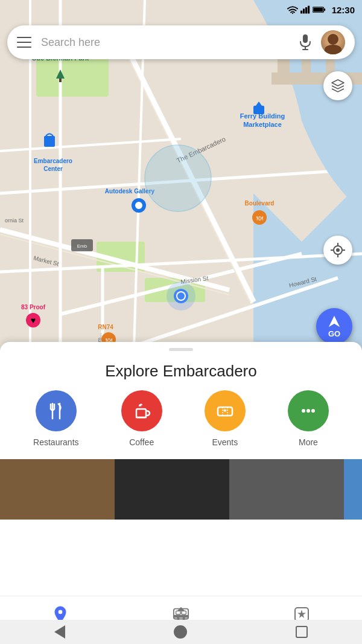  Describe the element at coordinates (60, 632) in the screenshot. I see `back-button` at that location.